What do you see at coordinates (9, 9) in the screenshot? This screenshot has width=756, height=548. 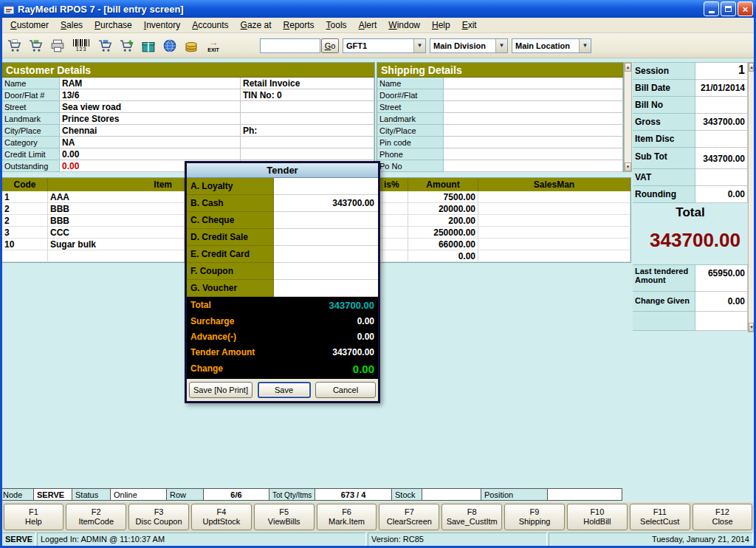 I see `app-icon` at bounding box center [9, 9].